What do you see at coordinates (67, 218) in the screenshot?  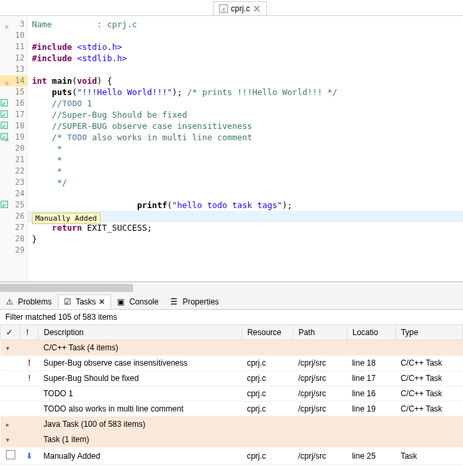 I see `manual-added-badge: Manually Added` at bounding box center [67, 218].